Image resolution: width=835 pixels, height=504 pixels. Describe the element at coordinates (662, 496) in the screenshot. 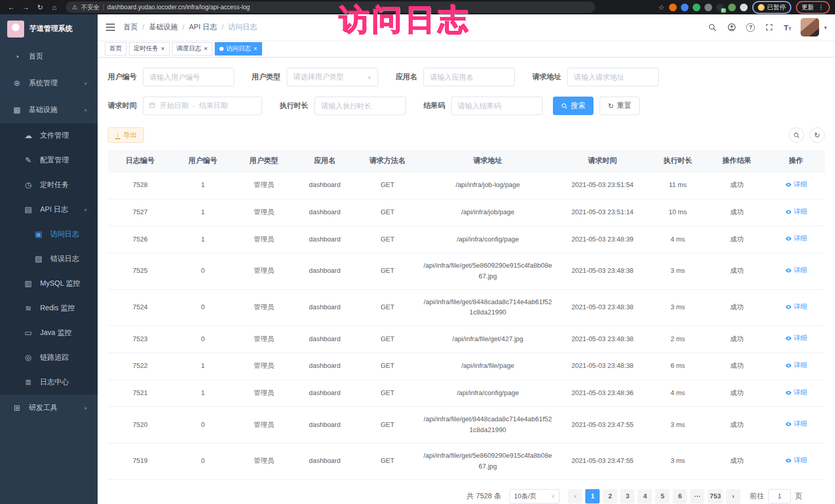

I see `page-button-5: 5` at that location.